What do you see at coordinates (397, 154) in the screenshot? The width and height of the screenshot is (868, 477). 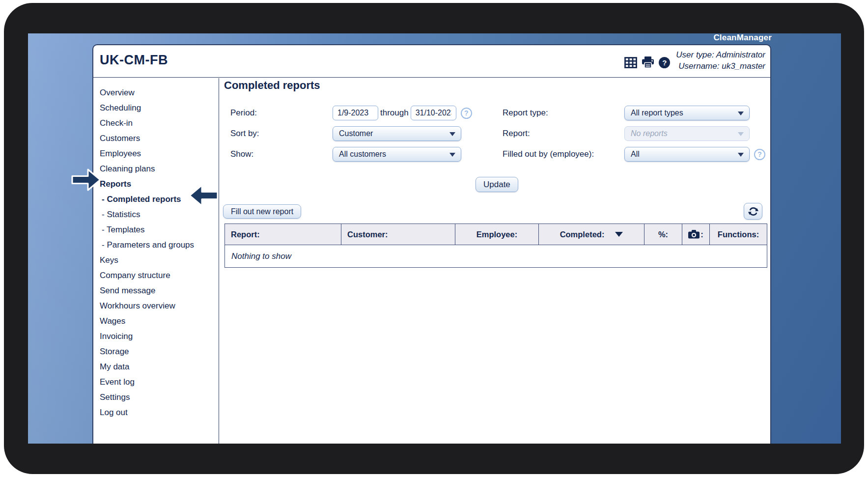 I see `show-dropdown: All customers` at bounding box center [397, 154].